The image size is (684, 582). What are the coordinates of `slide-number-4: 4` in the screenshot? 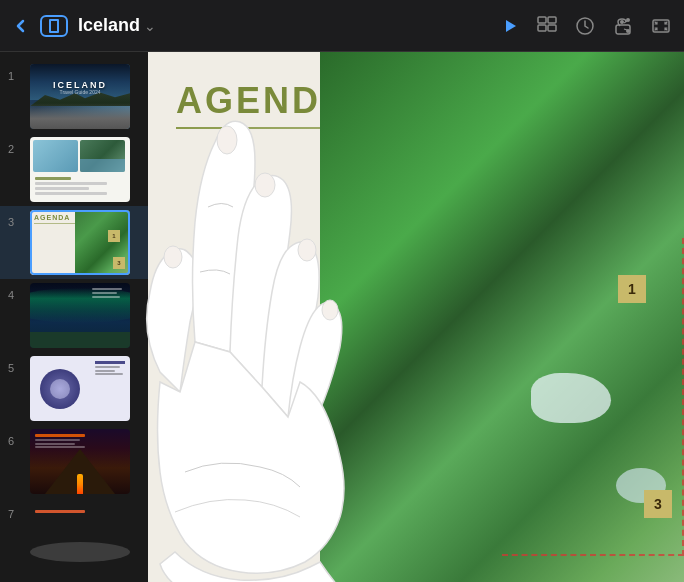 It's located at (16, 292).